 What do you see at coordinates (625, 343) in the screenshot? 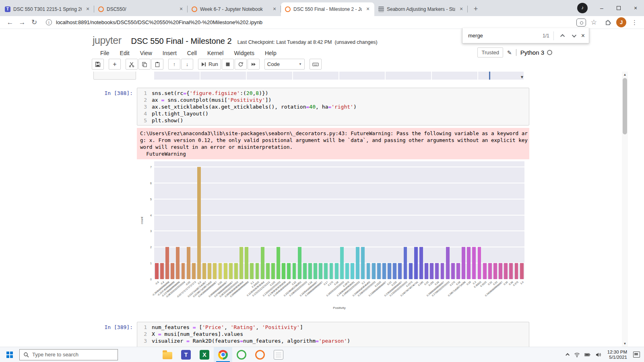
I see `scroll-down-arrow-icon: ▼` at bounding box center [625, 343].